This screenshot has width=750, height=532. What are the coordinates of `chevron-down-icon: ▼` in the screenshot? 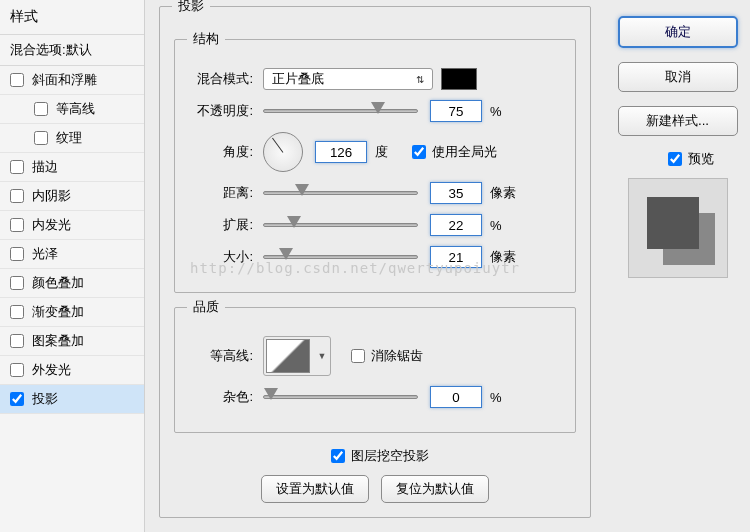 It's located at (322, 356).